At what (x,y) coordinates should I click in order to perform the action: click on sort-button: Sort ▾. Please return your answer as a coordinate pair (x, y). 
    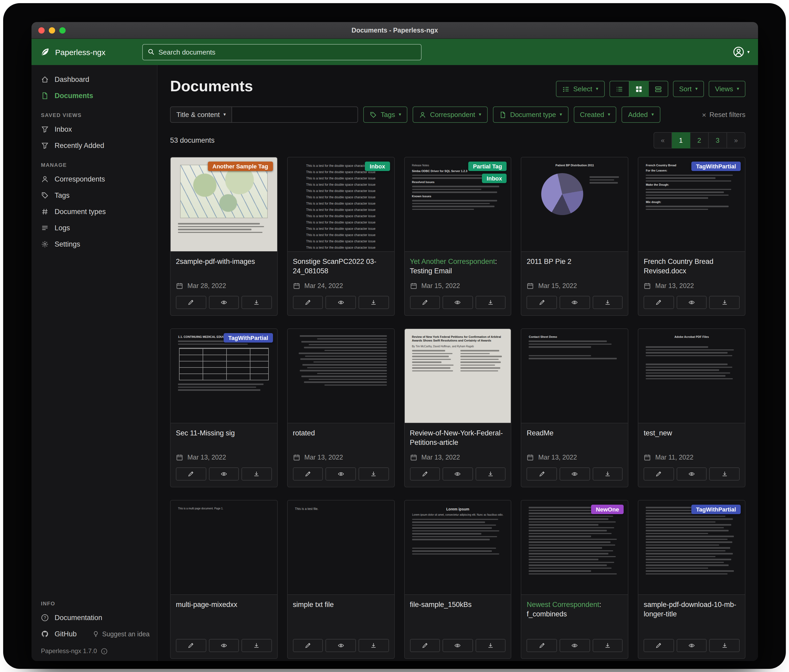
    Looking at the image, I should click on (688, 89).